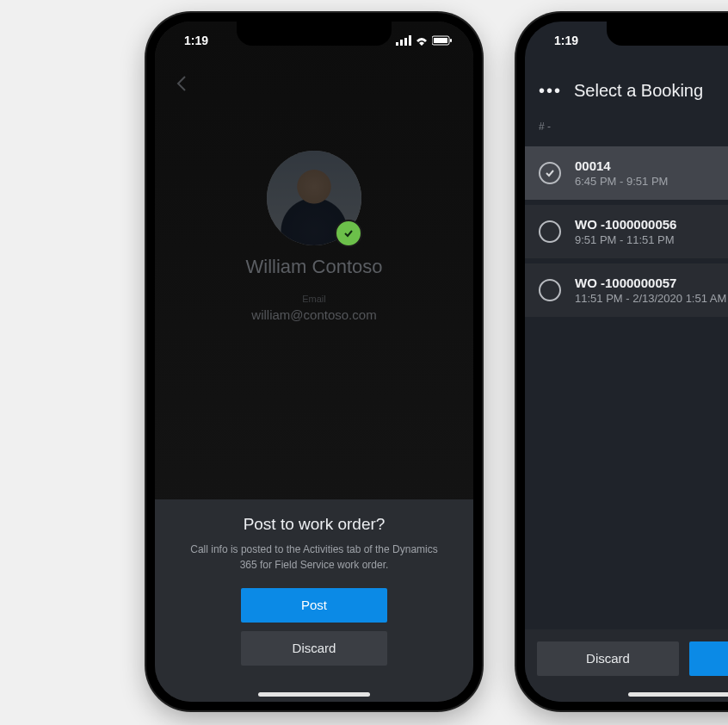  What do you see at coordinates (314, 558) in the screenshot?
I see `sheet-subtitle: Call info is posted to the Activities ta…` at bounding box center [314, 558].